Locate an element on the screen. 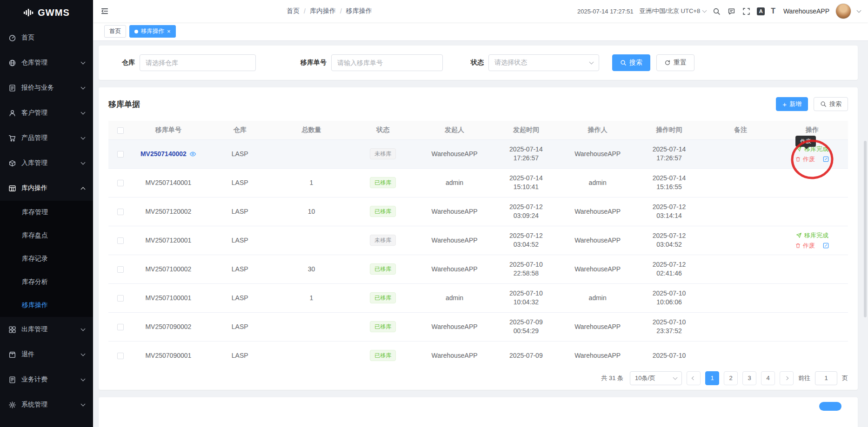 The image size is (868, 427). sidebar-item-product-management: 产品管理 is located at coordinates (47, 138).